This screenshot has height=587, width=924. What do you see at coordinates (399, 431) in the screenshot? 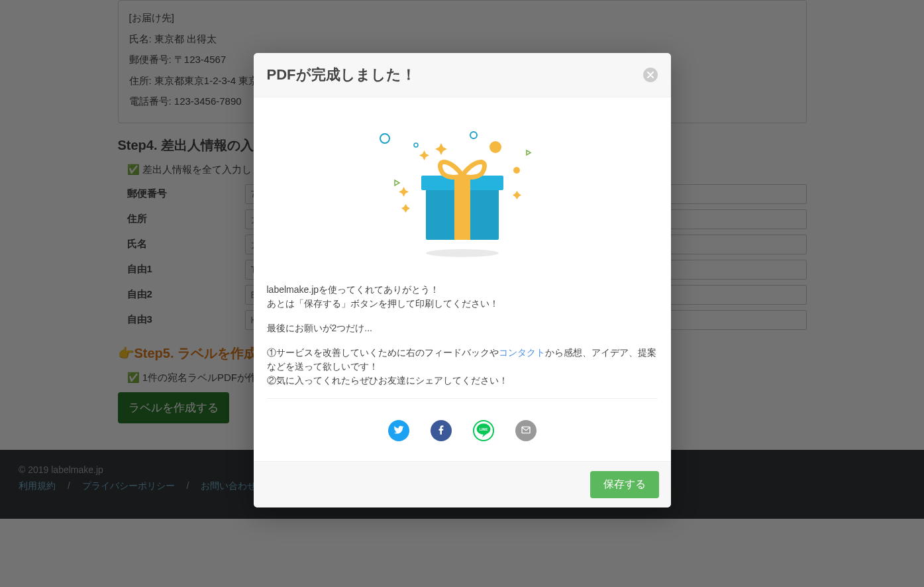
I see `share-twitter-button` at bounding box center [399, 431].